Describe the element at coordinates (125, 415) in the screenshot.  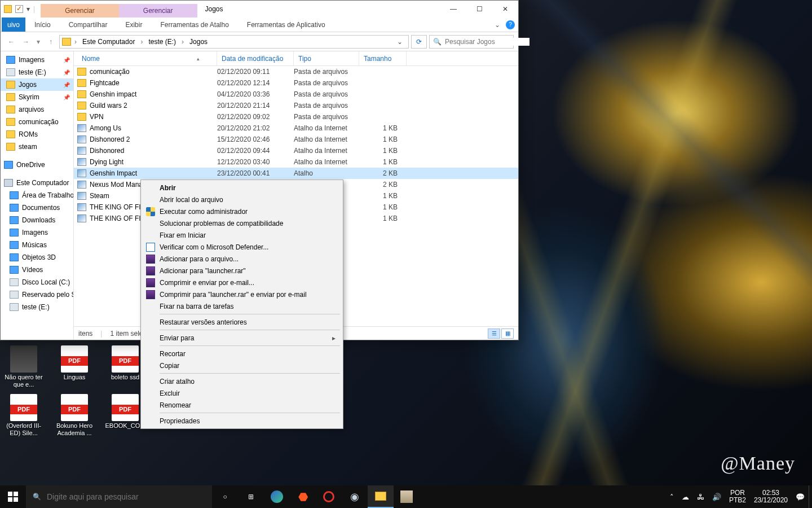
I see `desktop-icon: EBOOK_CO...` at that location.